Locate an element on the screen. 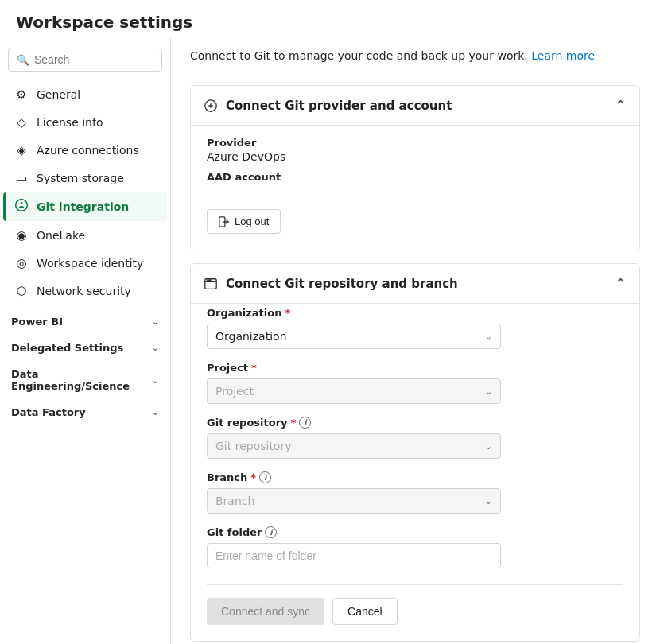 The image size is (656, 644). sidebar-item-onelake: ◉ OneLake is located at coordinates (85, 235).